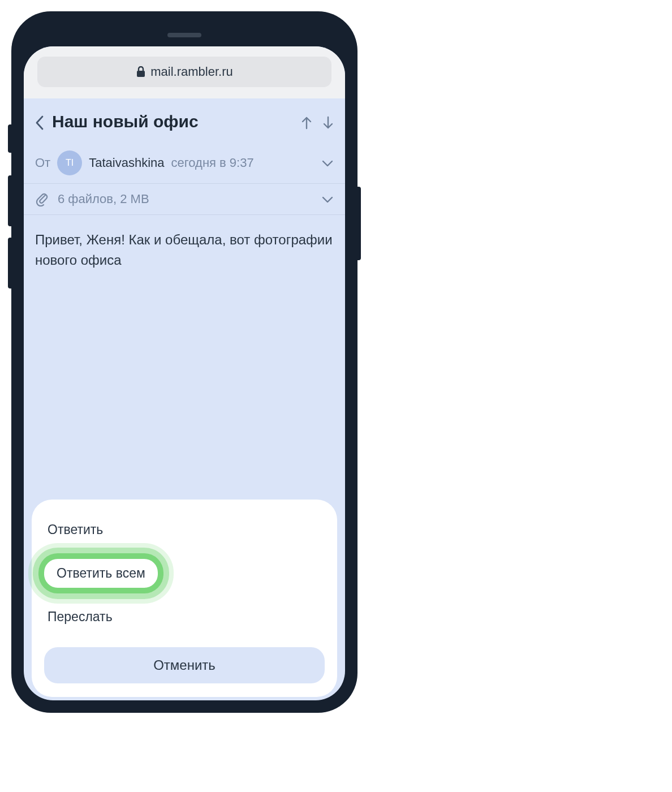 Image resolution: width=672 pixels, height=792 pixels. I want to click on nav-arrows, so click(317, 122).